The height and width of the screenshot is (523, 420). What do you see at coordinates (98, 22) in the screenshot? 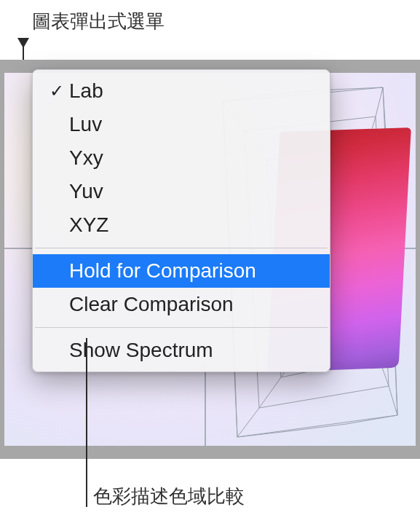
I see `top-callout-label: 圖表彈出式選單` at bounding box center [98, 22].